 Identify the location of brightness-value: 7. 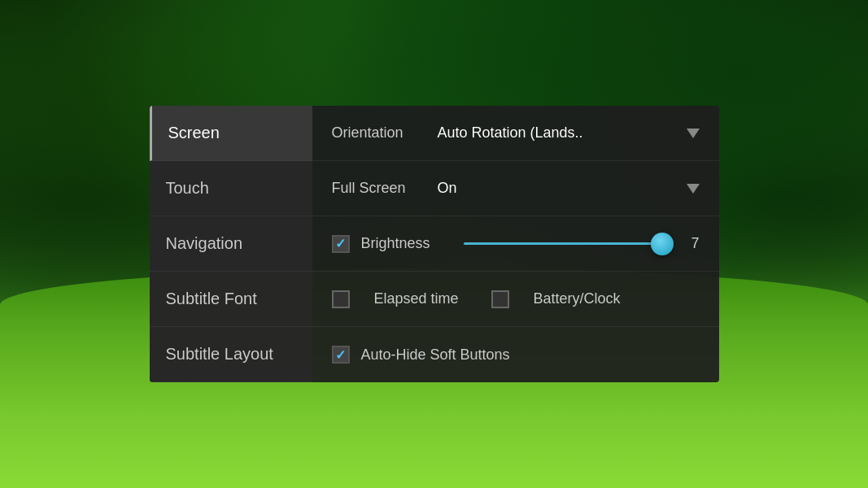
(691, 244).